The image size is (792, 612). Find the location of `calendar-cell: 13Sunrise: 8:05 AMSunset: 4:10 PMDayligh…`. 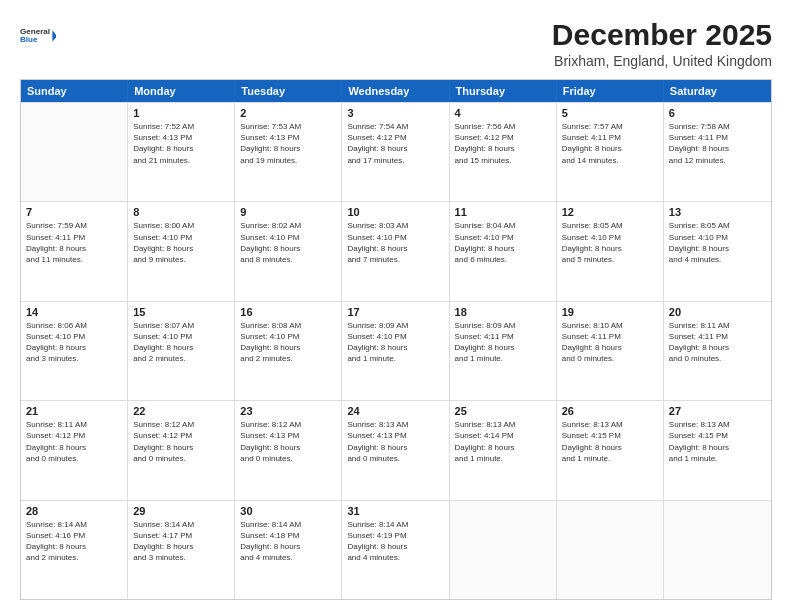

calendar-cell: 13Sunrise: 8:05 AMSunset: 4:10 PMDayligh… is located at coordinates (718, 251).